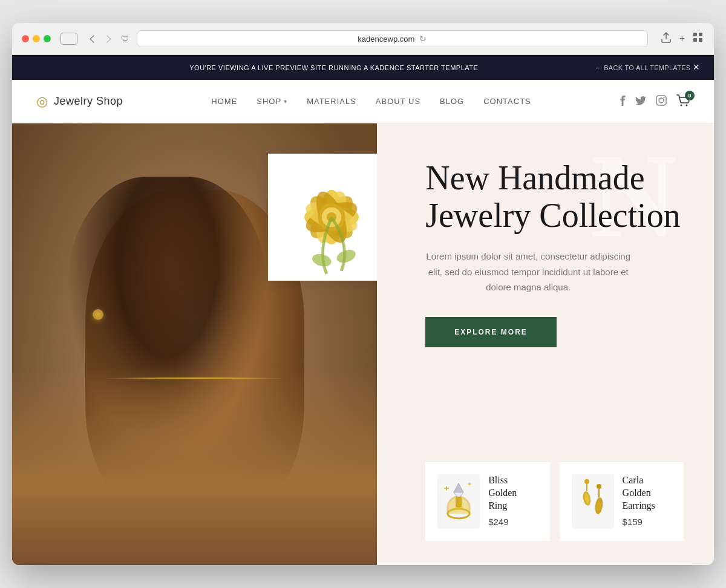  I want to click on sidebar-toggle-button, so click(69, 39).